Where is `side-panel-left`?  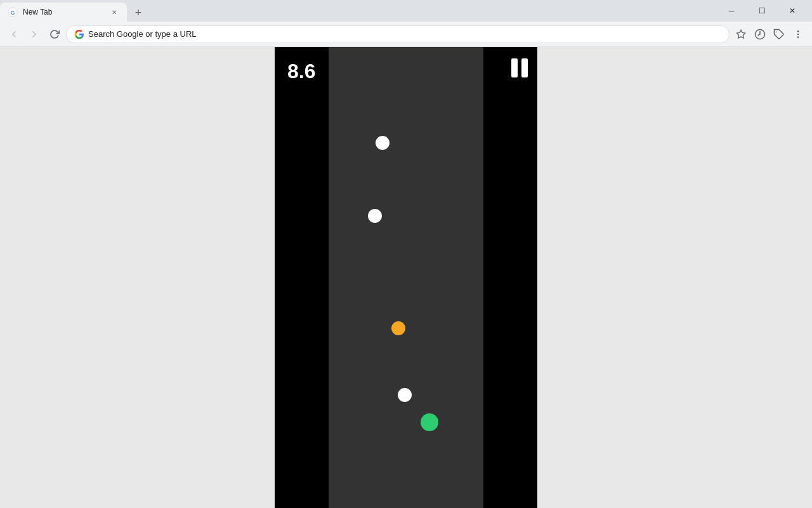
side-panel-left is located at coordinates (302, 277).